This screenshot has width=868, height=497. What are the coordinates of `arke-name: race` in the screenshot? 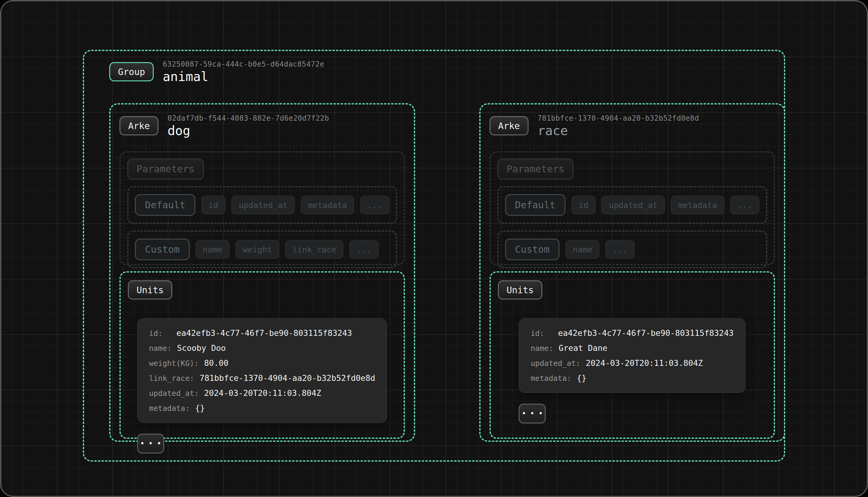 It's located at (618, 131).